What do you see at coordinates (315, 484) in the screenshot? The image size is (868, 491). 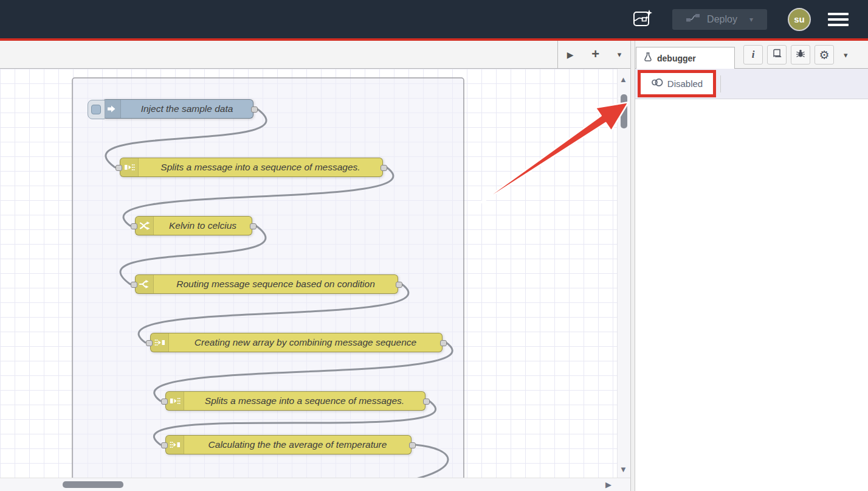 I see `horizontal-scrollbar: ▶` at bounding box center [315, 484].